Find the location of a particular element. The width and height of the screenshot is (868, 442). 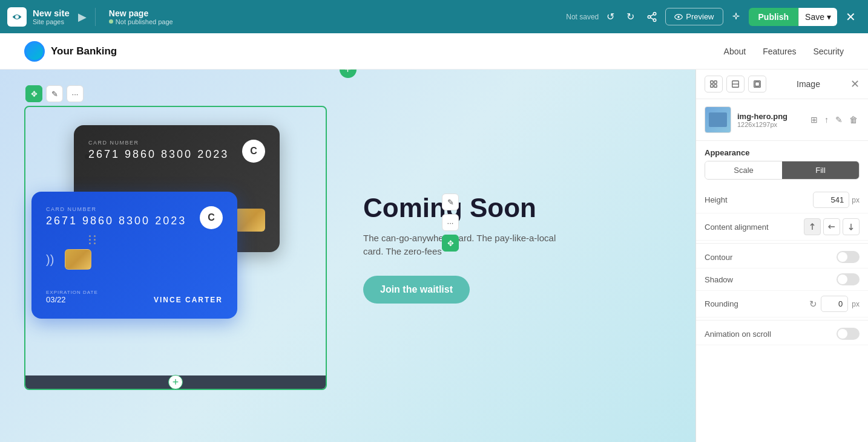

page-status: Not published page is located at coordinates (141, 22).